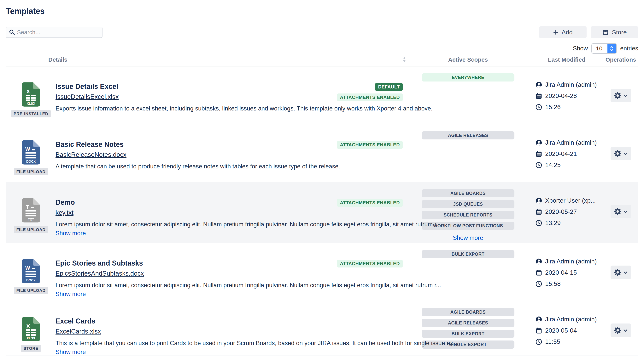 The width and height of the screenshot is (644, 360). I want to click on header-details: Details, so click(58, 60).